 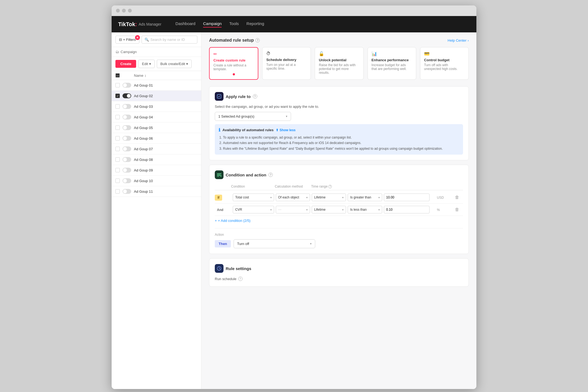 What do you see at coordinates (392, 63) in the screenshot?
I see `template-card-enhance: 📊 Enhance performance Increase budget fo…` at bounding box center [392, 63].